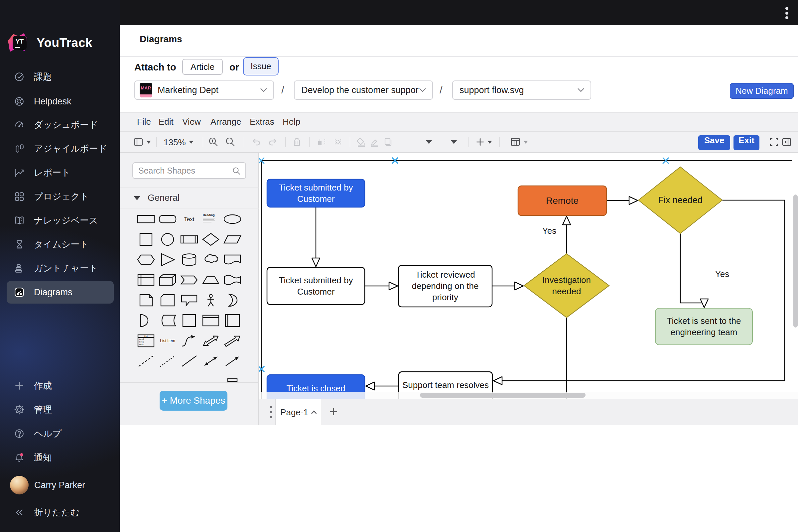 The height and width of the screenshot is (532, 798). Describe the element at coordinates (168, 341) in the screenshot. I see `shape-list-item: List Item` at that location.